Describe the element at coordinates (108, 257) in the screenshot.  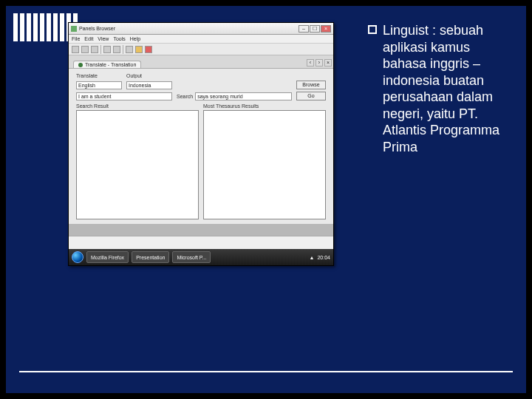
I see `task-button: Mozilla Firefox` at that location.